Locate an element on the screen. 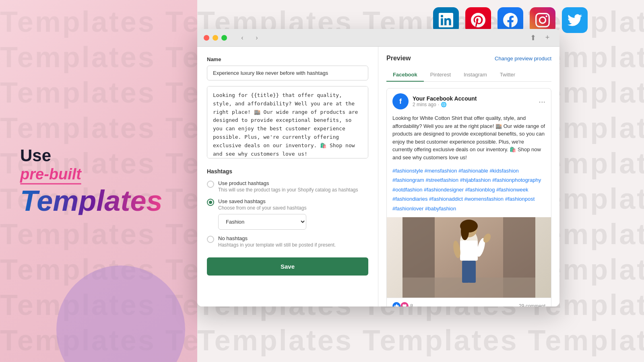 The image size is (644, 362). hashtags-label: Hashtags is located at coordinates (287, 171).